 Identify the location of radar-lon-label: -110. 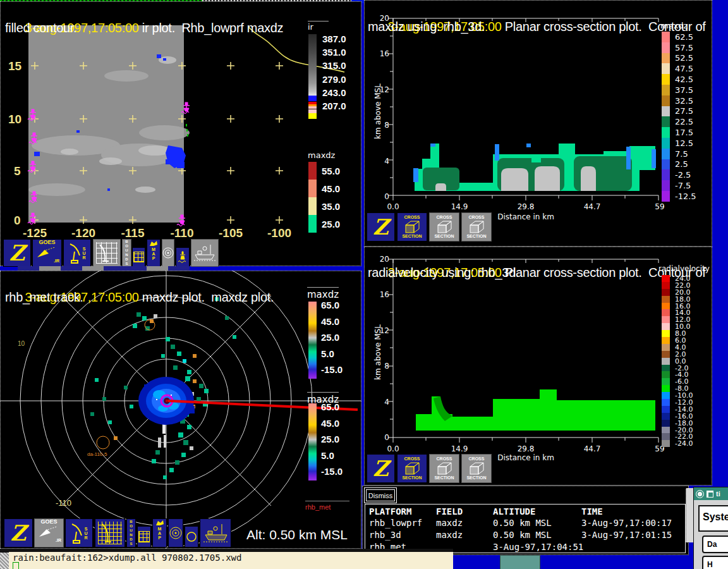
(63, 503).